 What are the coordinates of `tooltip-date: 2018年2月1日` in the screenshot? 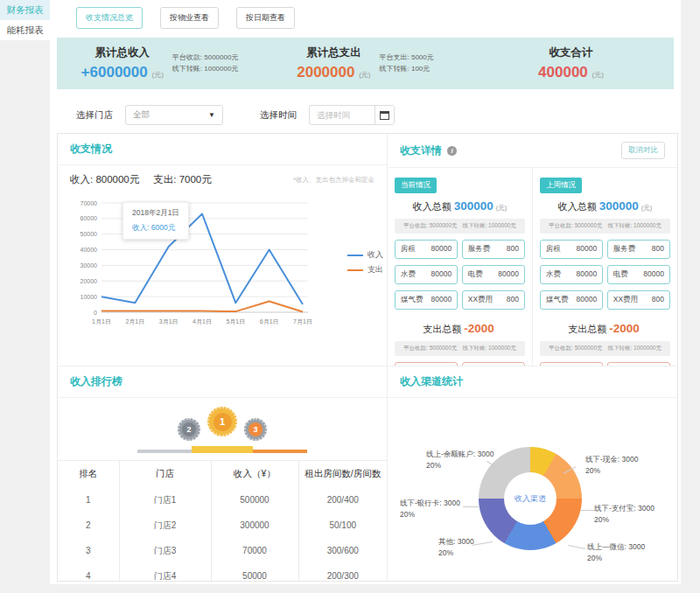 It's located at (156, 213).